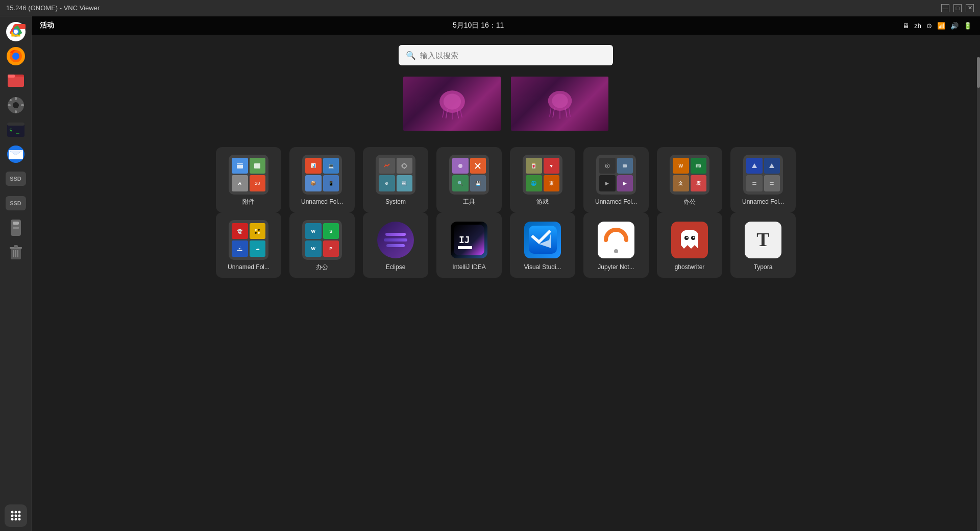 This screenshot has height=531, width=980. What do you see at coordinates (690, 245) in the screenshot?
I see `app-ghostwriter: ghostwriter` at bounding box center [690, 245].